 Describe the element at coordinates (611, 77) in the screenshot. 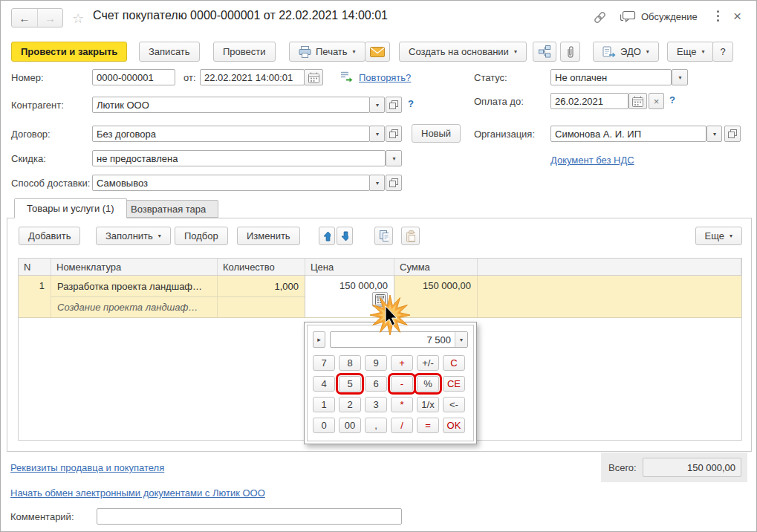

I see `status-input` at that location.